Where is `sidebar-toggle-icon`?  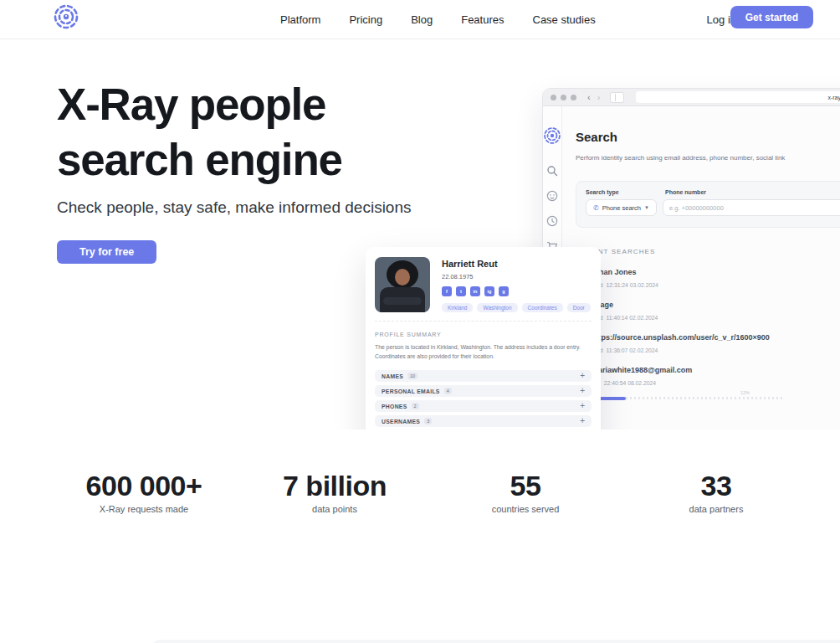 sidebar-toggle-icon is located at coordinates (617, 97).